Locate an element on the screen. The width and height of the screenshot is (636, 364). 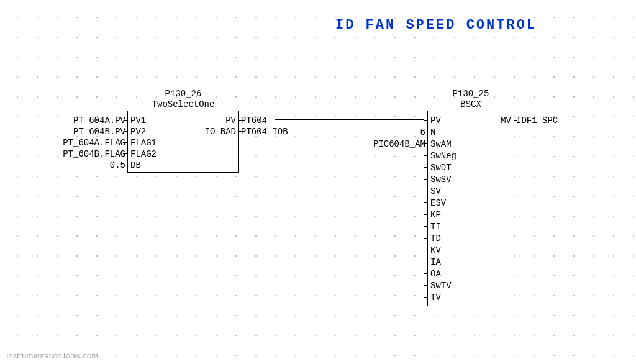
pin-kp: KP is located at coordinates (436, 215).